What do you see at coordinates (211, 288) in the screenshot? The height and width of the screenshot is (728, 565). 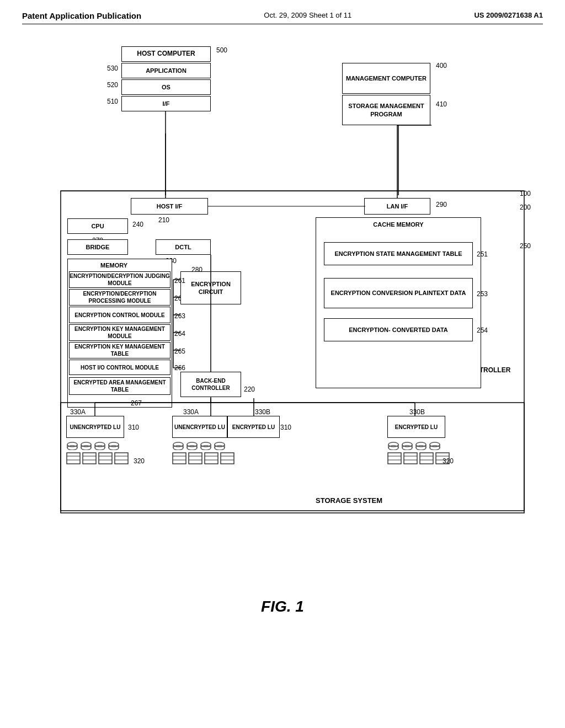 I see `enc-circuit-box: ENCRYPTION CIRCUIT` at bounding box center [211, 288].